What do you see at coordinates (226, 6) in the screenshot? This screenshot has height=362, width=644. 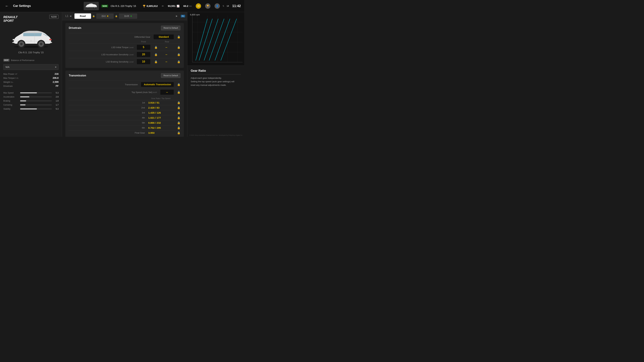 I see `top-right-extras: ⇅ 14` at bounding box center [226, 6].